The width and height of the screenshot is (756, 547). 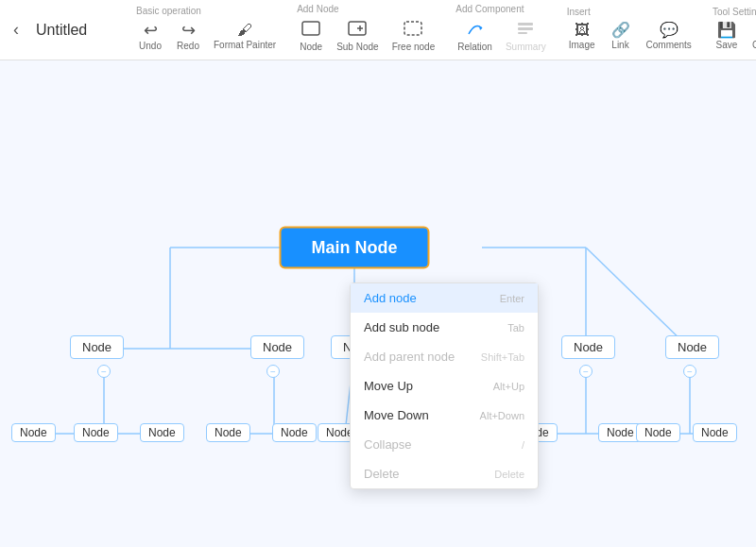 What do you see at coordinates (357, 36) in the screenshot?
I see `sub-node-button: Sub Node` at bounding box center [357, 36].